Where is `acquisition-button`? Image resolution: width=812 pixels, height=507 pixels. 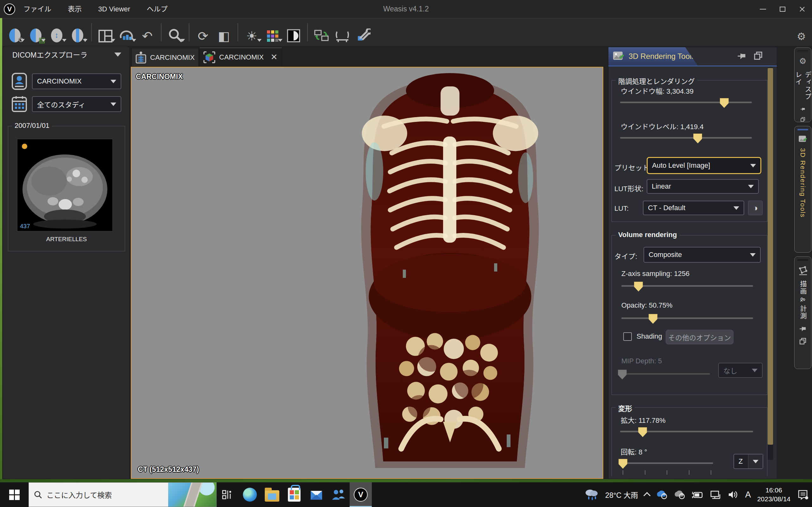 acquisition-button is located at coordinates (342, 32).